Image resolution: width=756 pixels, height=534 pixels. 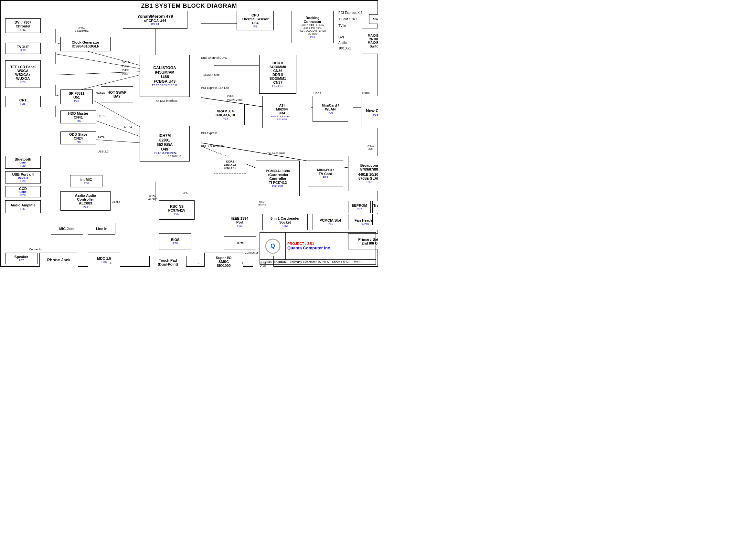 What do you see at coordinates (310, 262) in the screenshot?
I see `doc-date: Thursday, December 15, 2005` at bounding box center [310, 262].